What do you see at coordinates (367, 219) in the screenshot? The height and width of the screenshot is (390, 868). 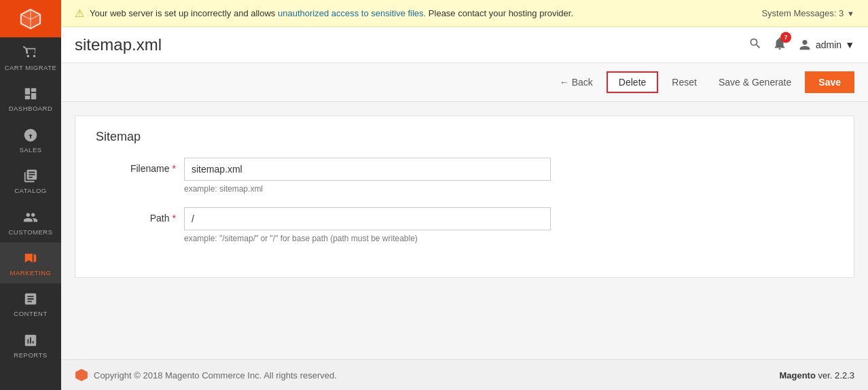 I see `path-input` at bounding box center [367, 219].